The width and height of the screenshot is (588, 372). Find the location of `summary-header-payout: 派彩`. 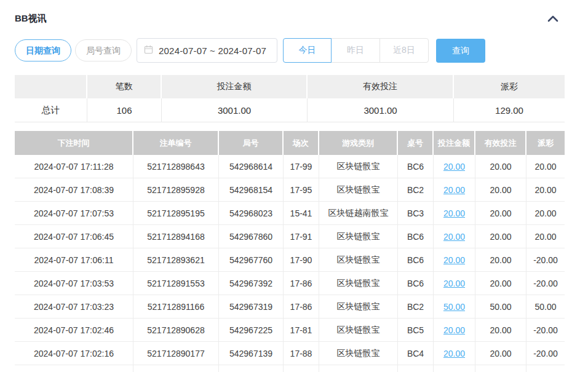

summary-header-payout: 派彩 is located at coordinates (509, 87).